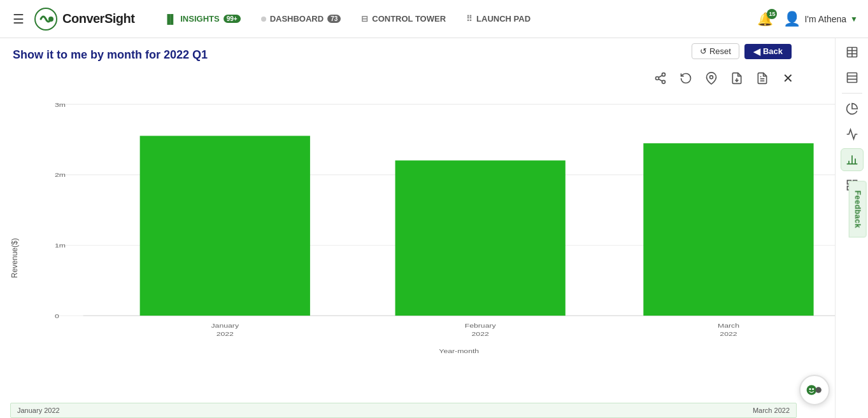 Image resolution: width=868 pixels, height=418 pixels. Describe the element at coordinates (852, 134) in the screenshot. I see `sidebar-line-icon` at that location.